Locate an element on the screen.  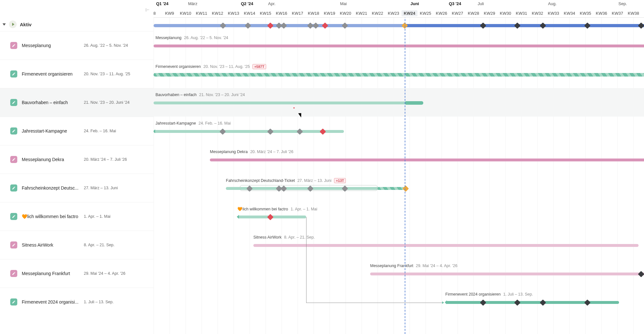
week-label: KW22 is located at coordinates (378, 13).